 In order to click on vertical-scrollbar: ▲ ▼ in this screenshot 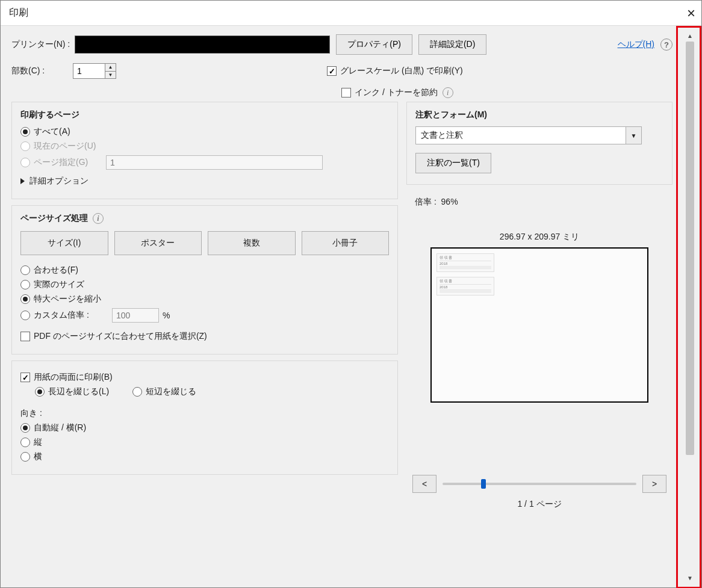, I will do `click(690, 307)`.